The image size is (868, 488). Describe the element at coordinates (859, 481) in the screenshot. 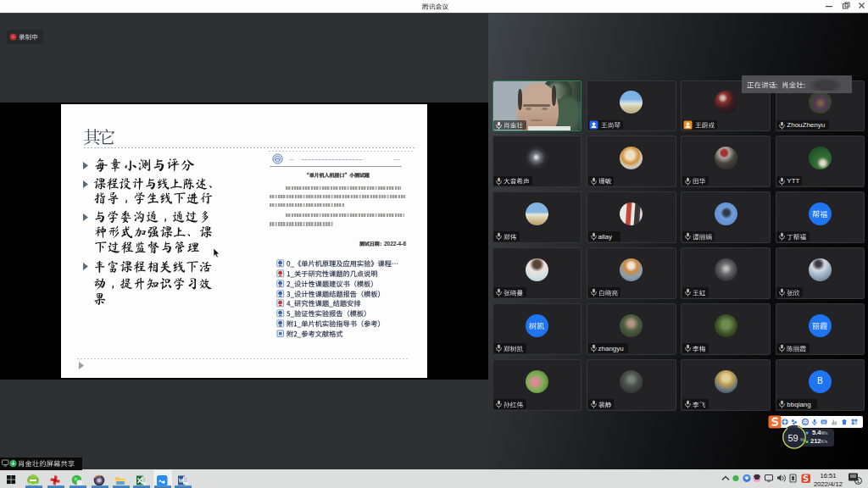

I see `svg-text: 1` at that location.